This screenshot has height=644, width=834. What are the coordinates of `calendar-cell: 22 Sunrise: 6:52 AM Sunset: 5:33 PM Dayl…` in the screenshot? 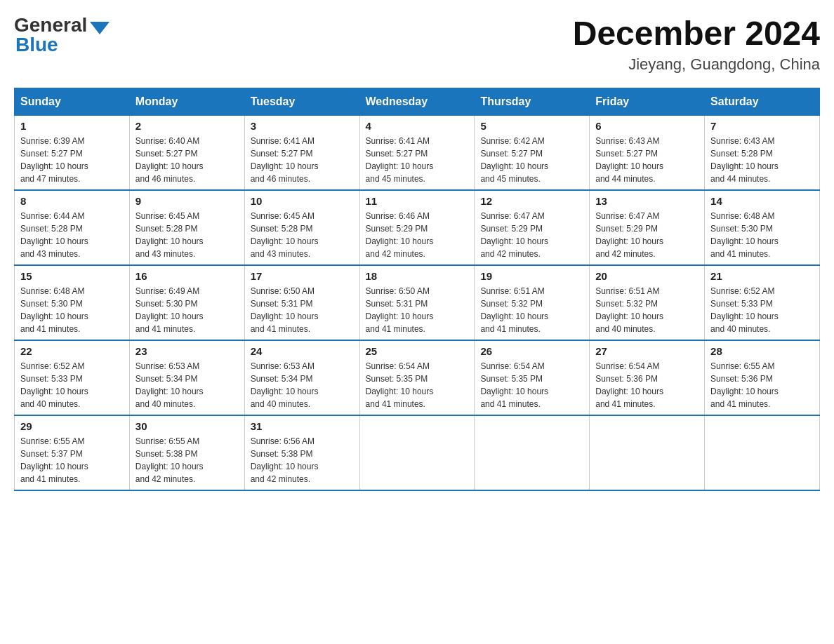 It's located at (72, 377).